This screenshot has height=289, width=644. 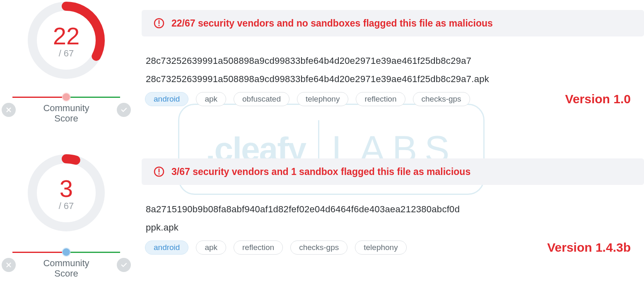 What do you see at coordinates (262, 99) in the screenshot?
I see `tag-obfuscated: obfuscated` at bounding box center [262, 99].